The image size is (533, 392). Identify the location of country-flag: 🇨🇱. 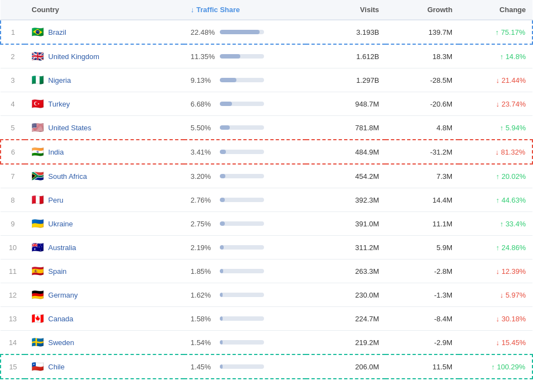
(38, 367).